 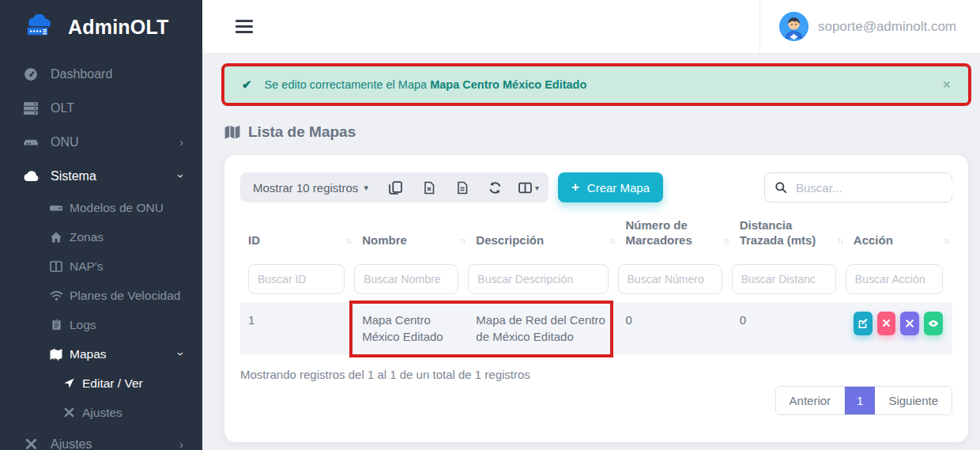 What do you see at coordinates (126, 267) in the screenshot?
I see `sidebar-item-label: NAP's` at bounding box center [126, 267].